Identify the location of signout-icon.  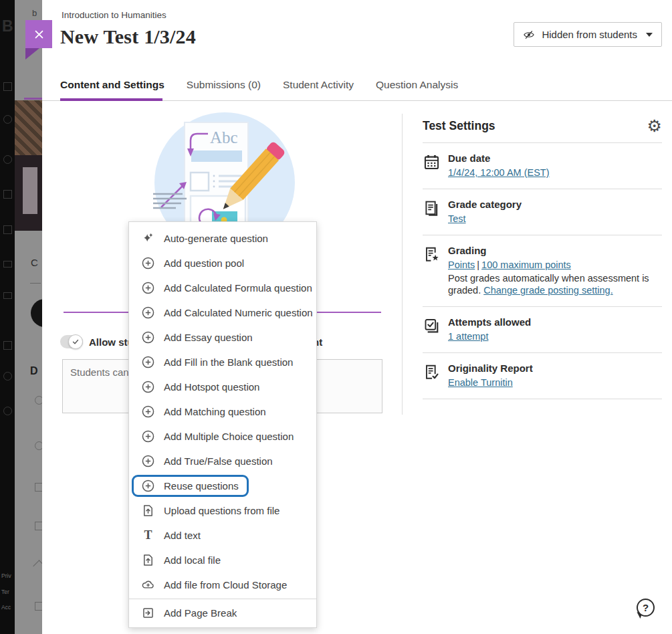
(8, 411).